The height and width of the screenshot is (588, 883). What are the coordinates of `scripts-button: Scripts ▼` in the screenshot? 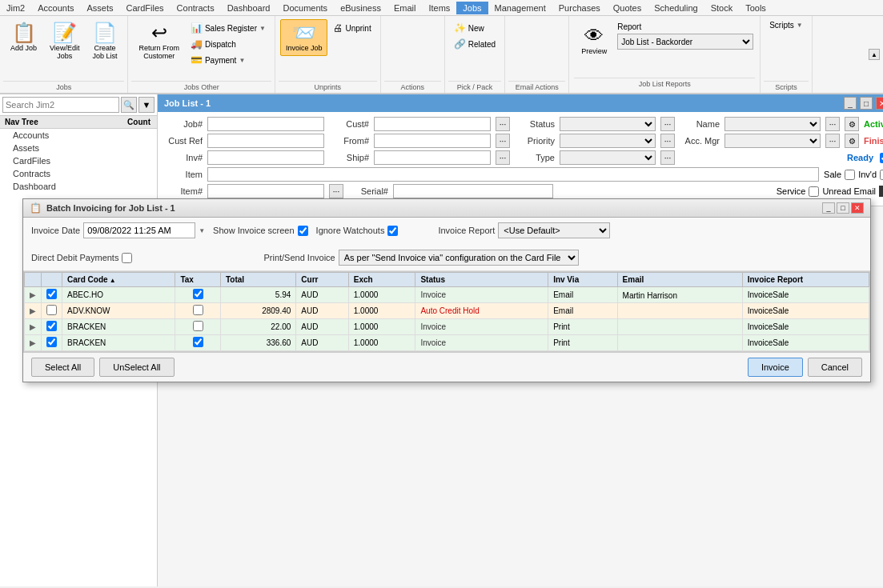 It's located at (786, 26).